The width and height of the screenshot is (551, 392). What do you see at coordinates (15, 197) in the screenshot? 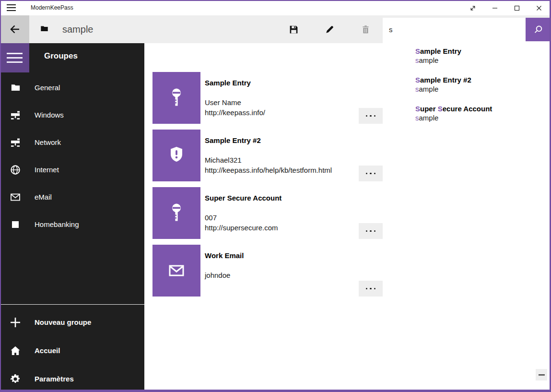
I see `mail-icon` at bounding box center [15, 197].